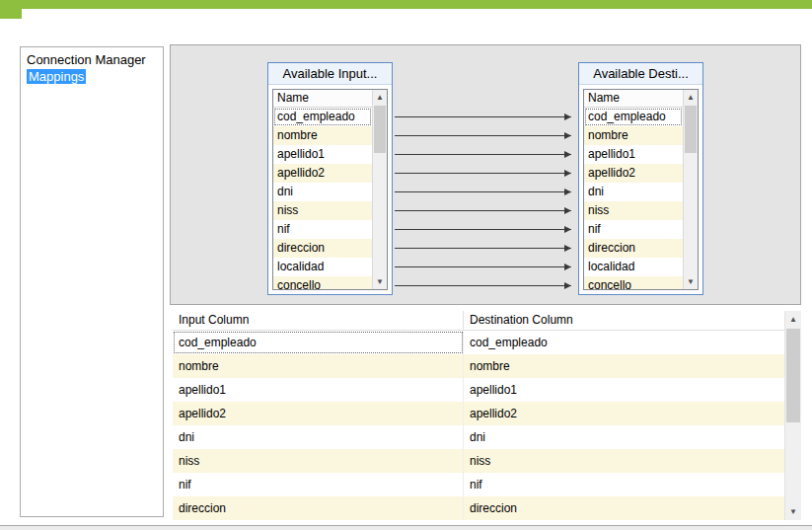 The width and height of the screenshot is (812, 530). Describe the element at coordinates (318, 508) in the screenshot. I see `input-column-cell: direccion` at that location.